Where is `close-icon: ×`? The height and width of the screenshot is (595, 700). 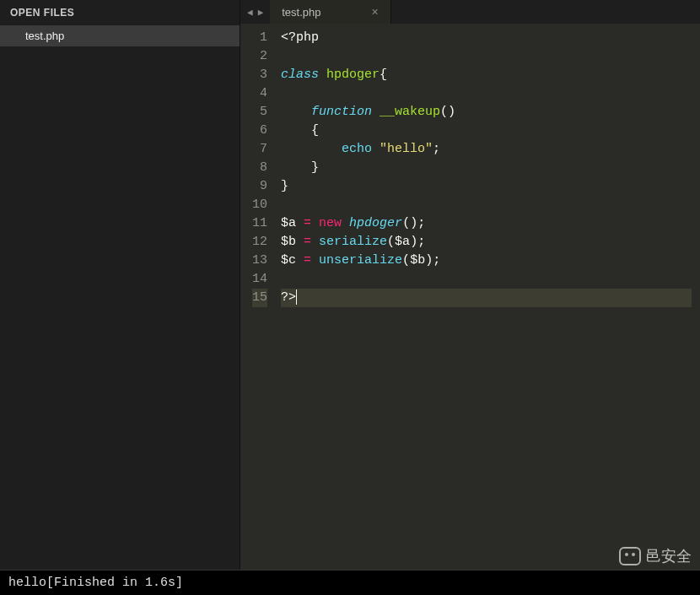
close-icon: × is located at coordinates (375, 12).